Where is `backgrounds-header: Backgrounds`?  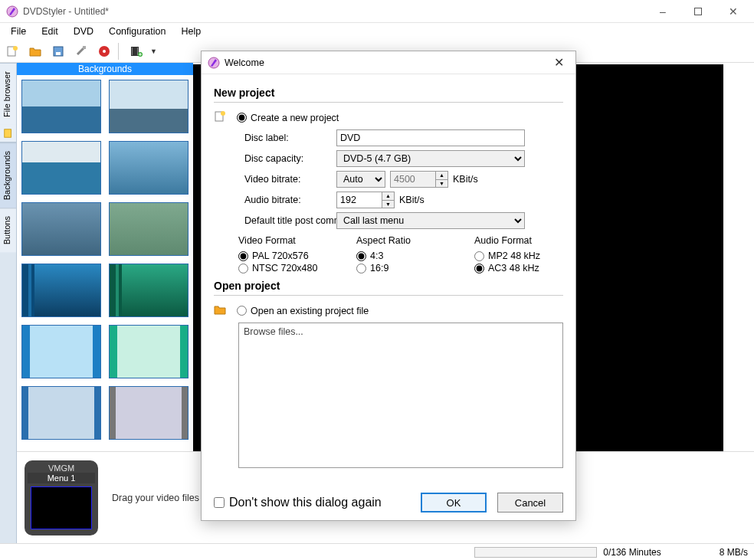 backgrounds-header: Backgrounds is located at coordinates (105, 69).